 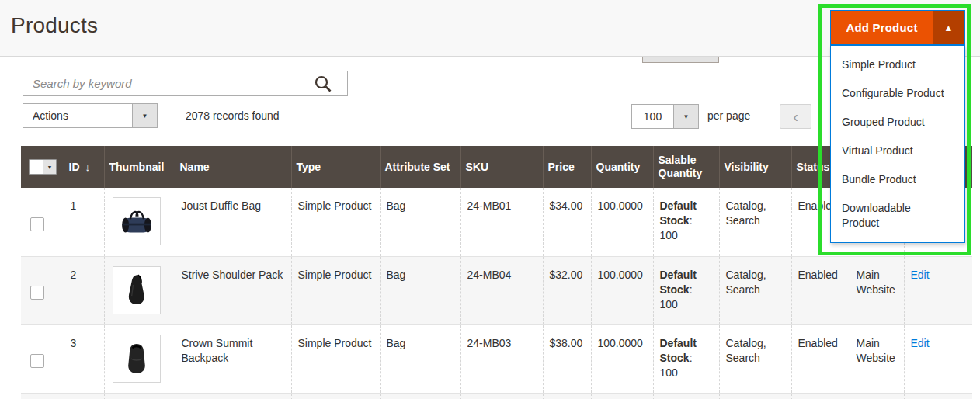 What do you see at coordinates (898, 144) in the screenshot?
I see `add-product-menu: Simple Product Configurable Product Grou…` at bounding box center [898, 144].